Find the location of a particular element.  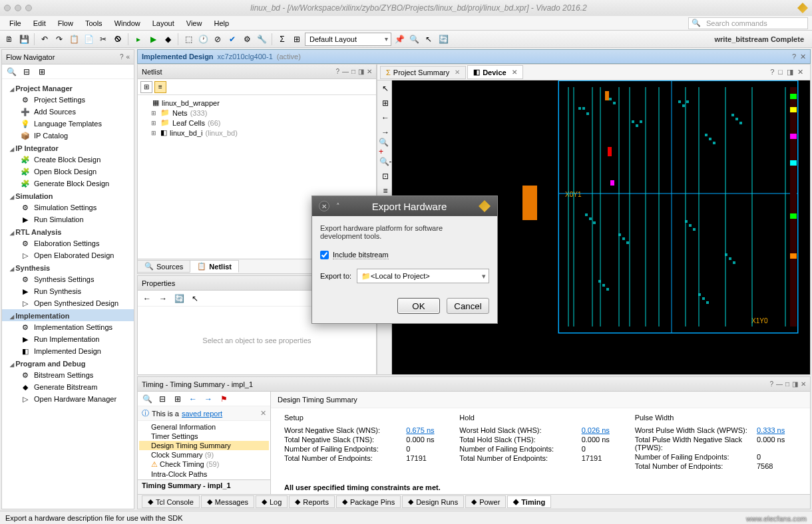

restore-icon: ◨ is located at coordinates (795, 384).